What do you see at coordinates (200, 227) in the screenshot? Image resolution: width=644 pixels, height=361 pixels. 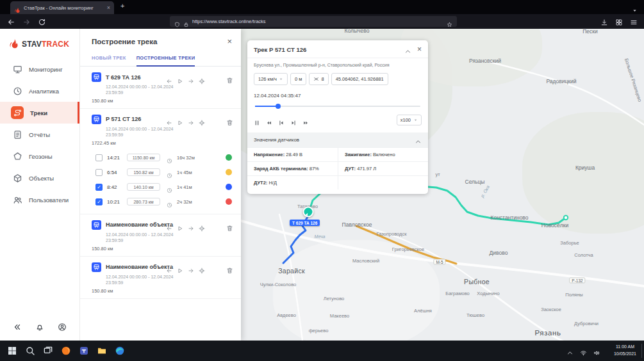 I see `track-actions` at bounding box center [200, 227].